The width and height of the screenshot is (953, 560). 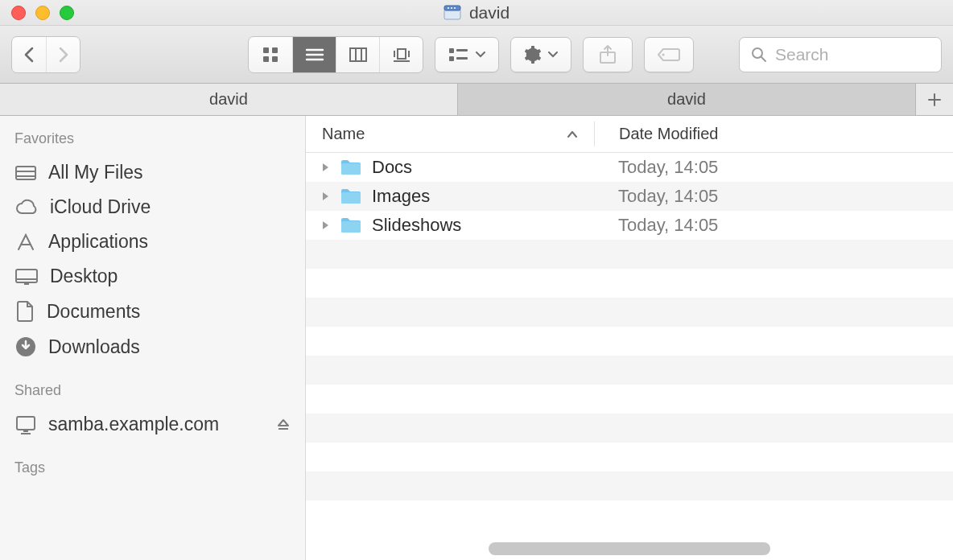 I want to click on downloads-icon, so click(x=26, y=347).